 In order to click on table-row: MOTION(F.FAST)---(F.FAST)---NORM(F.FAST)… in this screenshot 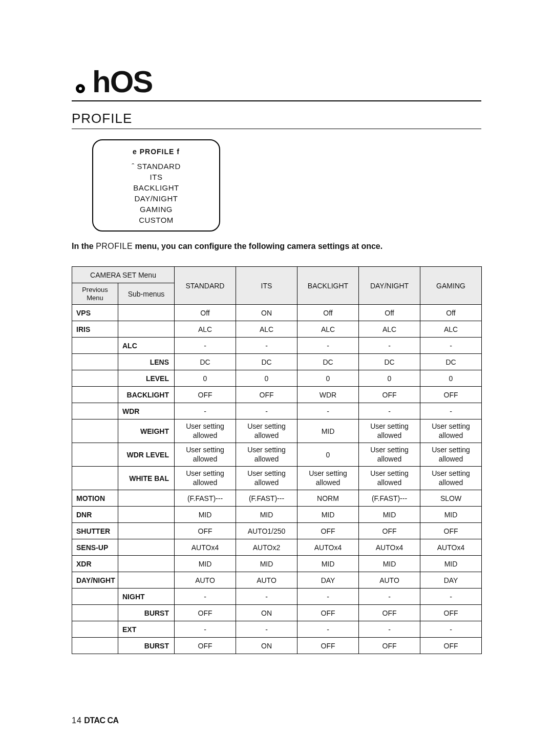, I will do `click(277, 498)`.